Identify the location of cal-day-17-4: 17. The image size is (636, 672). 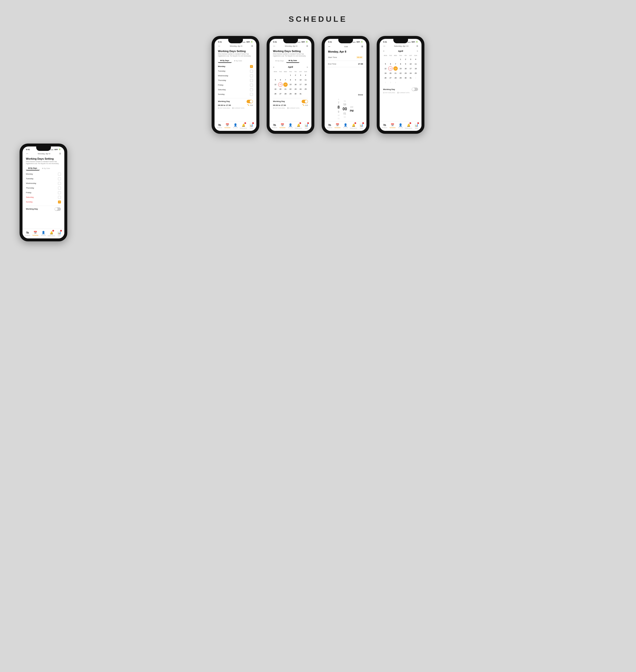
(411, 68).